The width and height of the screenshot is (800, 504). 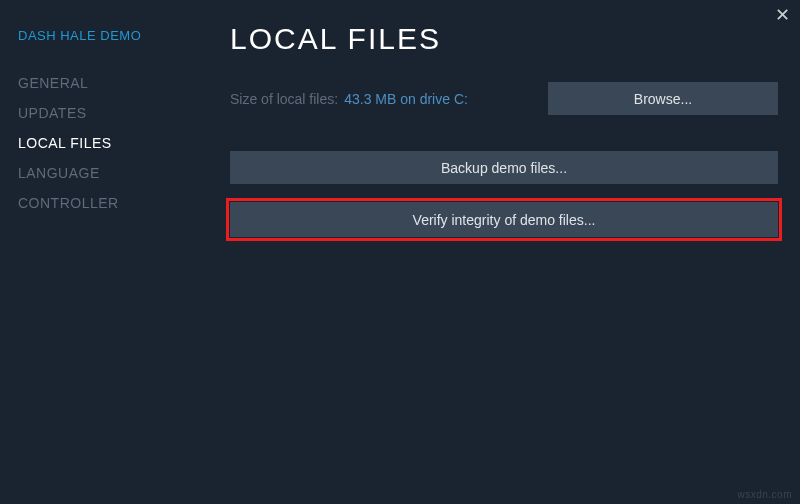 What do you see at coordinates (109, 203) in the screenshot?
I see `sidebar-item-controller: CONTROLLER` at bounding box center [109, 203].